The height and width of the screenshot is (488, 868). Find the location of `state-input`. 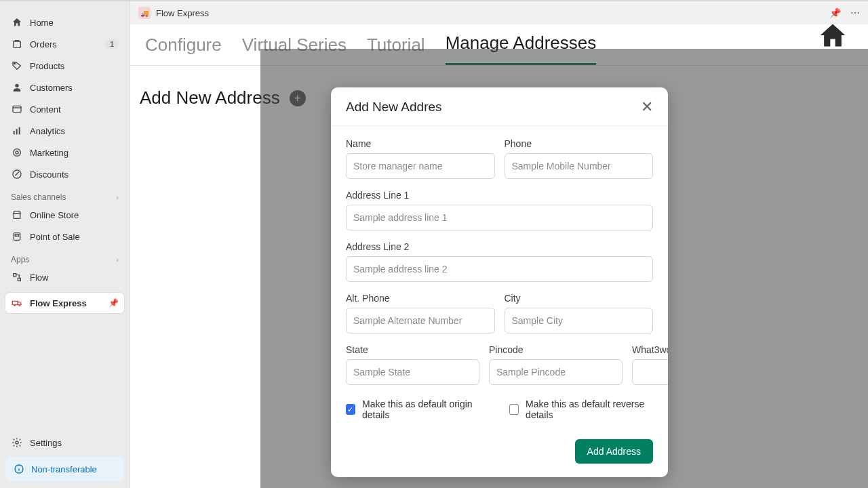

state-input is located at coordinates (412, 372).